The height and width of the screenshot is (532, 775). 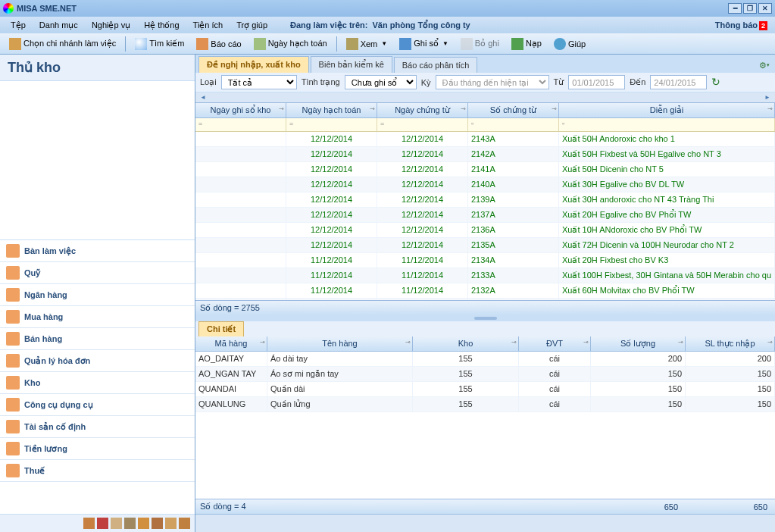 I want to click on help-button: Giúp, so click(x=570, y=44).